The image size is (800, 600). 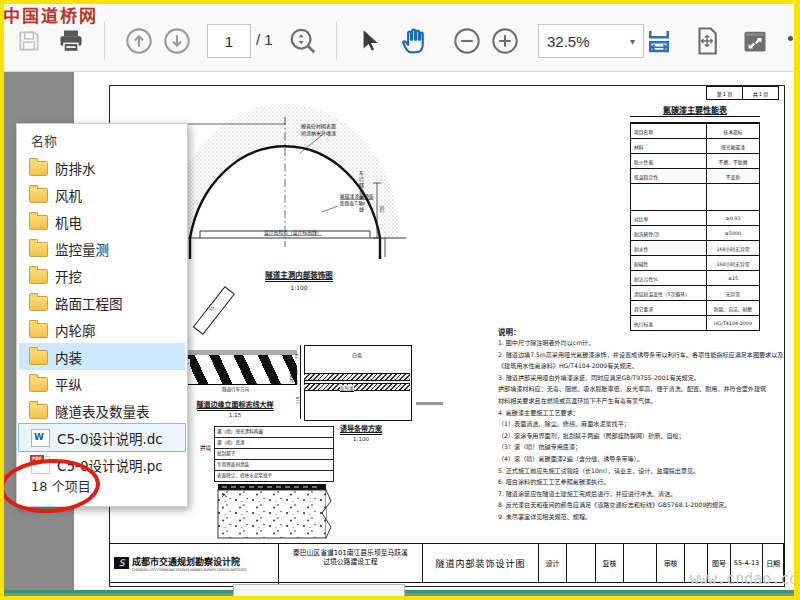 What do you see at coordinates (274, 476) in the screenshot?
I see `coating-row: 表面除尘、修缮水泥浆找平` at bounding box center [274, 476].